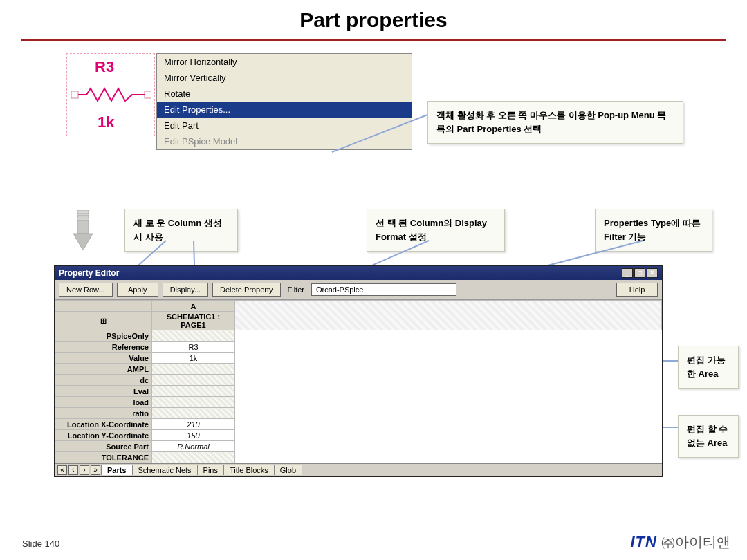  Describe the element at coordinates (62, 470) in the screenshot. I see `tab-nav-first-icon: «` at that location.